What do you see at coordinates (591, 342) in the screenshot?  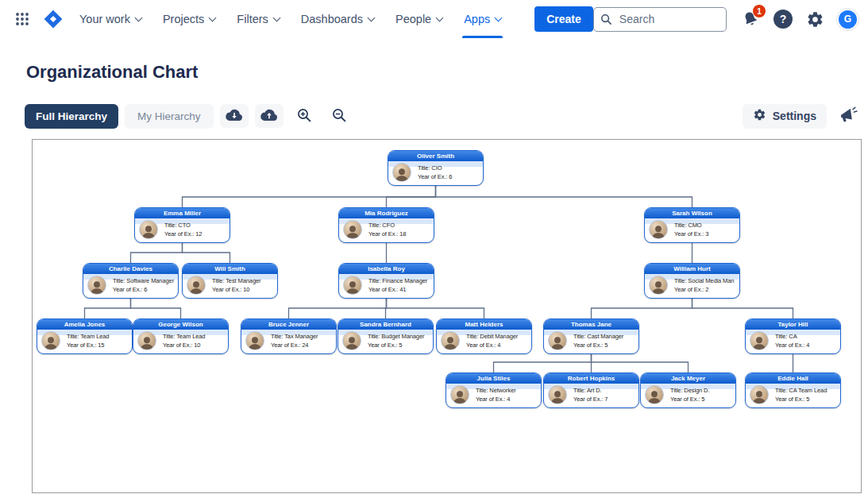 I see `org-node-body: Title: Cast ManagerYear of Ex.: 5` at bounding box center [591, 342].